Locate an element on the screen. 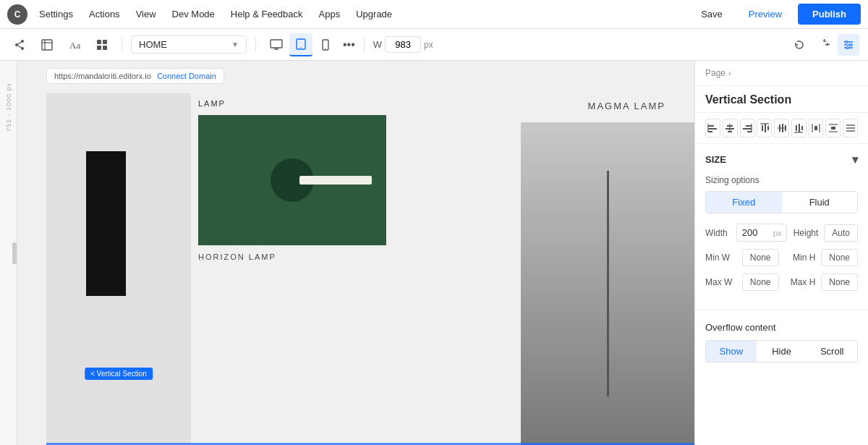 The width and height of the screenshot is (868, 445). align-bar is located at coordinates (781, 129).